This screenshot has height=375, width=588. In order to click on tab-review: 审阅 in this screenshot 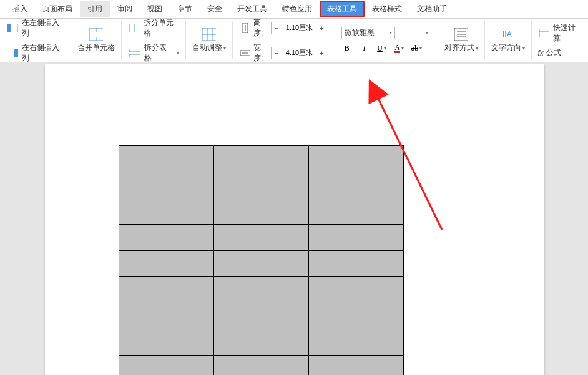, I will do `click(125, 9)`.